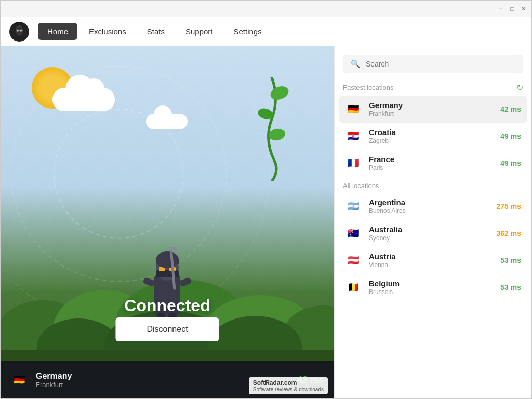 This screenshot has width=532, height=399. I want to click on nav-support: Support, so click(200, 31).